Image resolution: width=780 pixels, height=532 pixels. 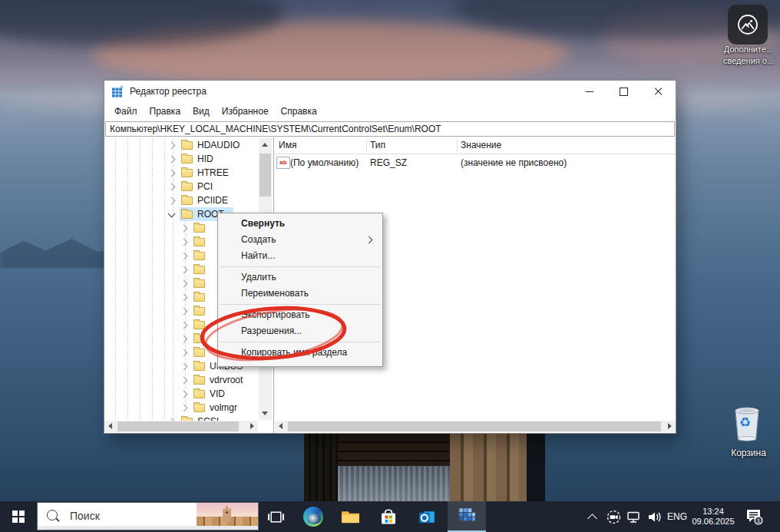 What do you see at coordinates (313, 517) in the screenshot?
I see `edge-button` at bounding box center [313, 517].